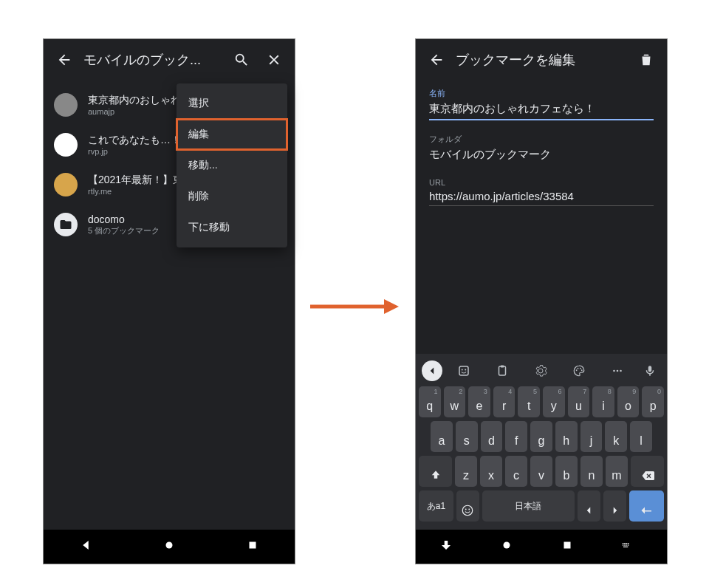 The image size is (709, 588). Describe the element at coordinates (529, 506) in the screenshot. I see `space-key: 日本語` at that location.